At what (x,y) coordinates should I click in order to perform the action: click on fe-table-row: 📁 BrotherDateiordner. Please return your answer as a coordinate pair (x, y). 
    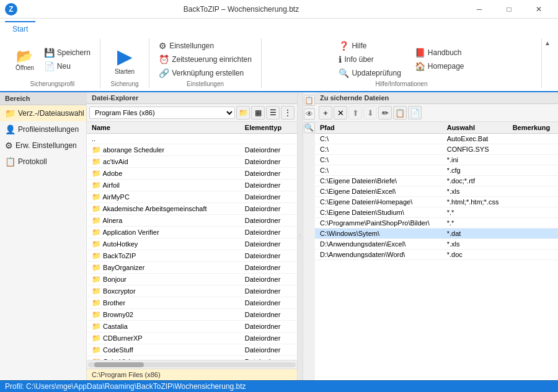
    Looking at the image, I should click on (192, 303).